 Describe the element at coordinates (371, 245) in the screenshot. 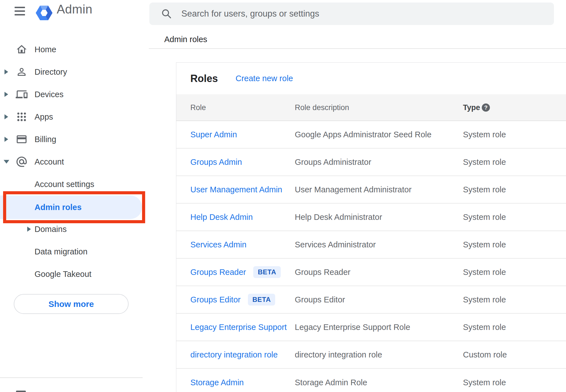

I see `table-row: Services Admin Services Administrator Sy…` at that location.